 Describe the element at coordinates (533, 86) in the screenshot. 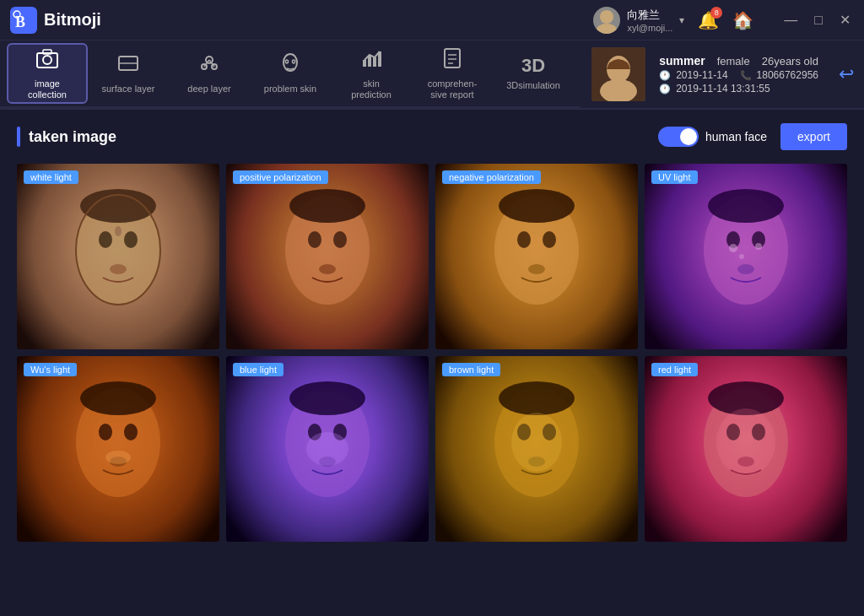

I see `tab-3d-simulation-label: 3Dsimulation` at that location.